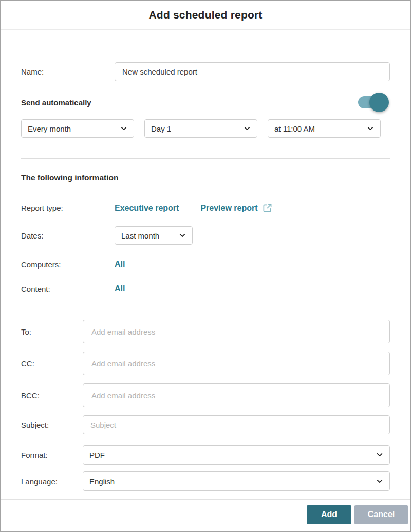  What do you see at coordinates (120, 264) in the screenshot?
I see `computers-all-link: All` at bounding box center [120, 264].